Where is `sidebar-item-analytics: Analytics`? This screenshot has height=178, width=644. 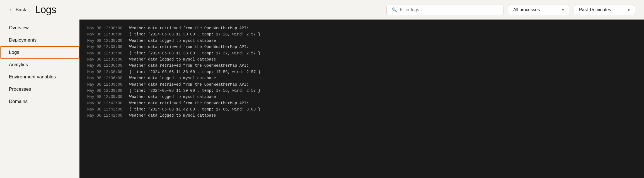
sidebar-item-analytics: Analytics is located at coordinates (40, 65).